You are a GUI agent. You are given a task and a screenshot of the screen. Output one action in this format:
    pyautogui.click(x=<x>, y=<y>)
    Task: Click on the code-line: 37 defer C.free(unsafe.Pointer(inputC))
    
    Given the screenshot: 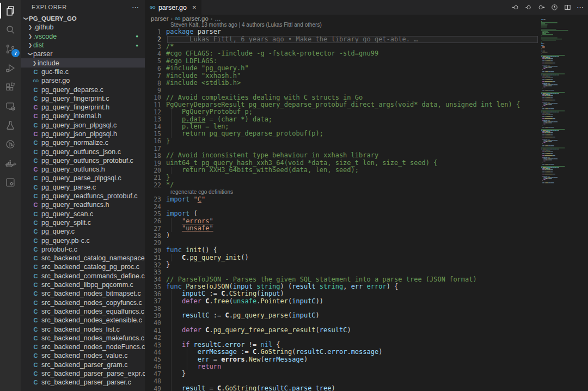 What is the action you would take?
    pyautogui.click(x=342, y=302)
    